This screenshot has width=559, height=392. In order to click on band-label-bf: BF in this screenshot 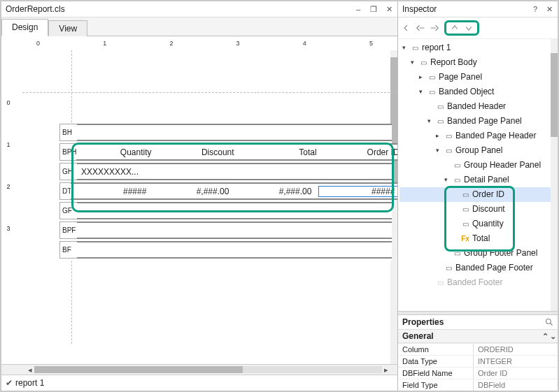, I will do `click(69, 250)`.